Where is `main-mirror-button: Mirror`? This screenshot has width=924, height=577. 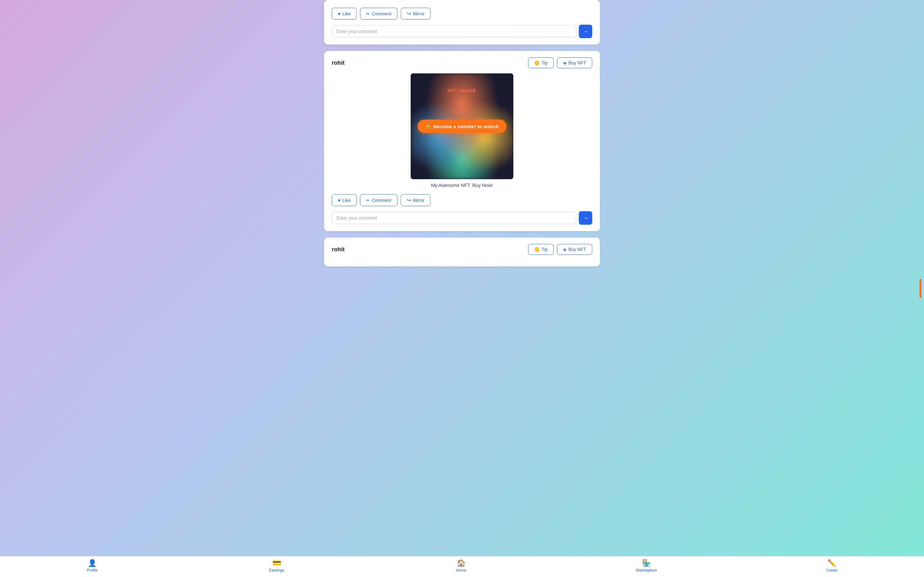
main-mirror-button: Mirror is located at coordinates (416, 200).